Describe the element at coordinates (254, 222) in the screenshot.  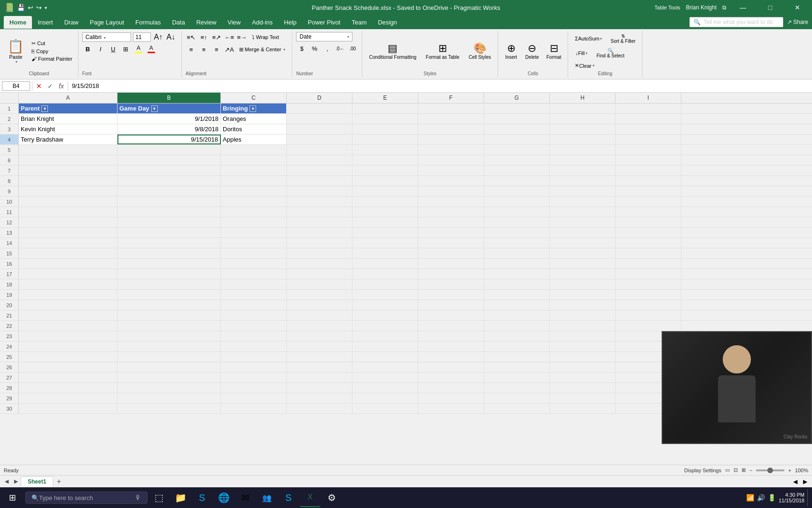
I see `cell-c12` at that location.